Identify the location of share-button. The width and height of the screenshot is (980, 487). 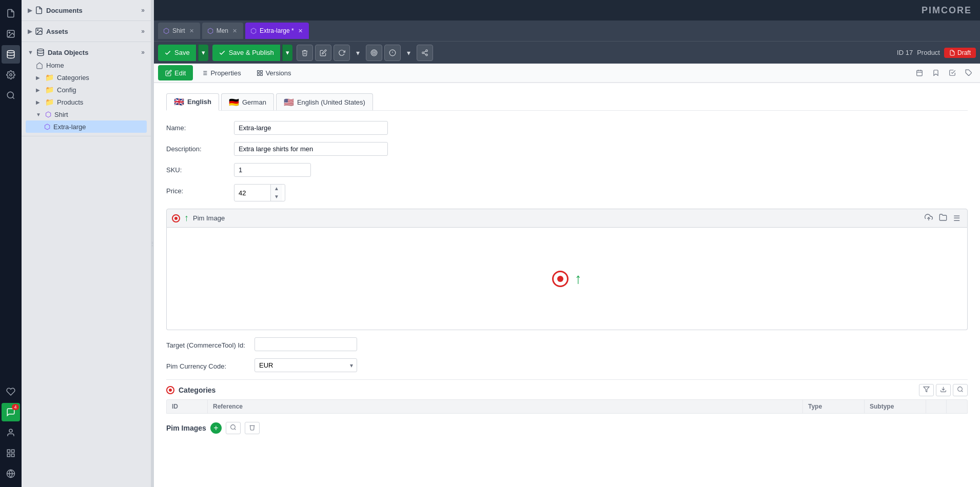
(425, 53).